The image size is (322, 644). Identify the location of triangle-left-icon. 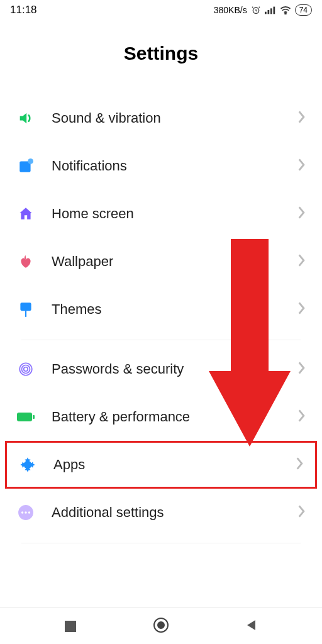
(252, 626).